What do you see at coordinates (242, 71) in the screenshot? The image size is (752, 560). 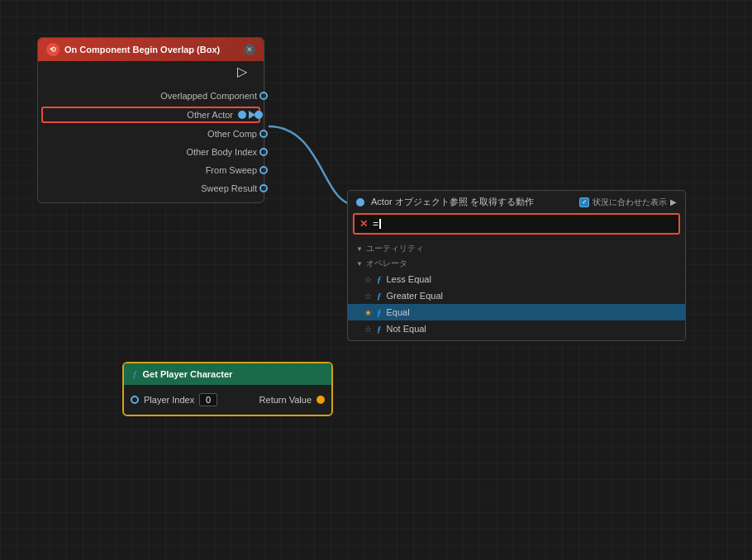 I see `exec-arrow-icon: ▷` at bounding box center [242, 71].